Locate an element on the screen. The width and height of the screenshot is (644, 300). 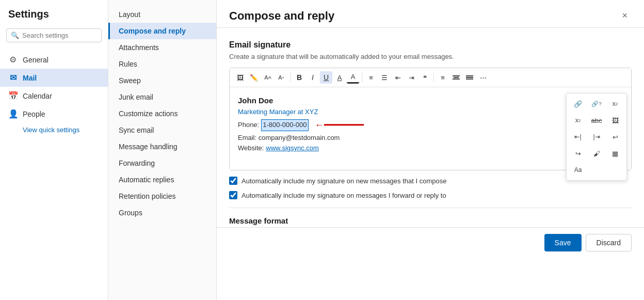
quote-button: ❝ is located at coordinates (425, 77).